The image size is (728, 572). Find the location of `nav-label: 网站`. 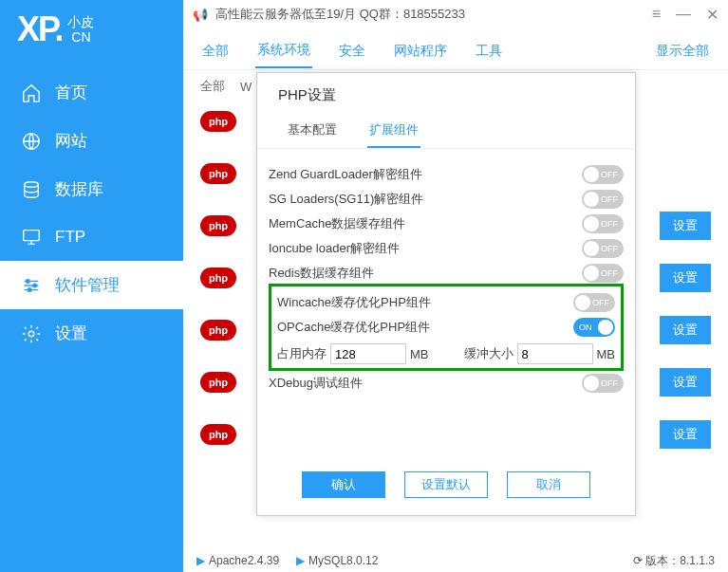

nav-label: 网站 is located at coordinates (71, 140).